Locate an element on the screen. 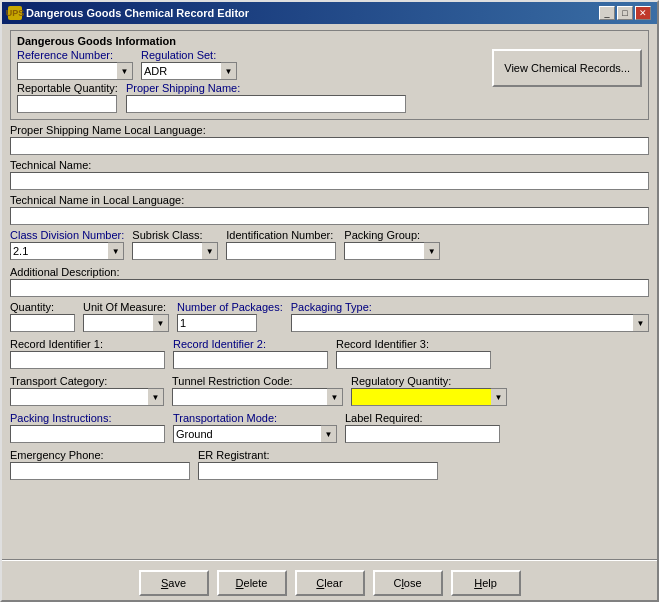  regulation-set-group: Regulation Set: ▼ is located at coordinates (189, 64).